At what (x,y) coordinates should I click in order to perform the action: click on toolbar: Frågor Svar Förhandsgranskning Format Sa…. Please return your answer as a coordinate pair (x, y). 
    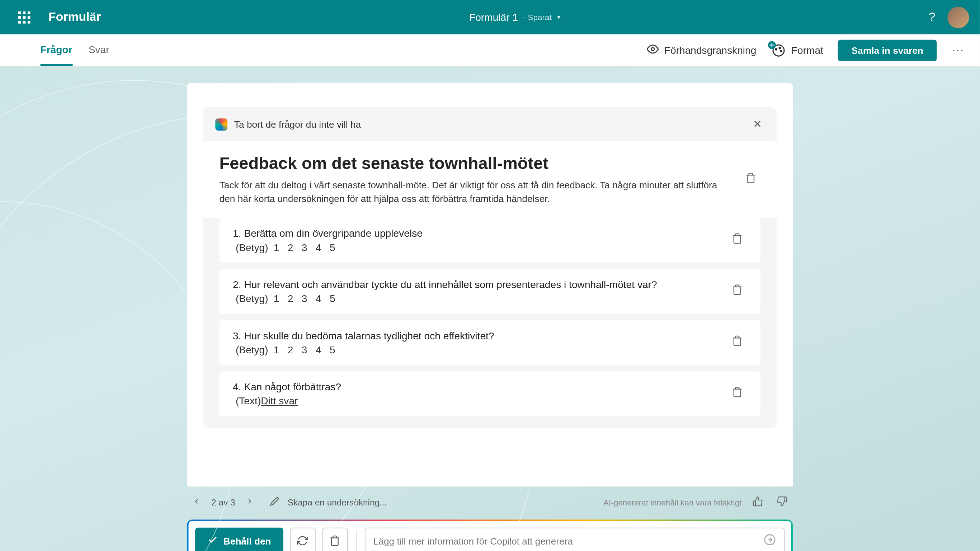
    Looking at the image, I should click on (490, 50).